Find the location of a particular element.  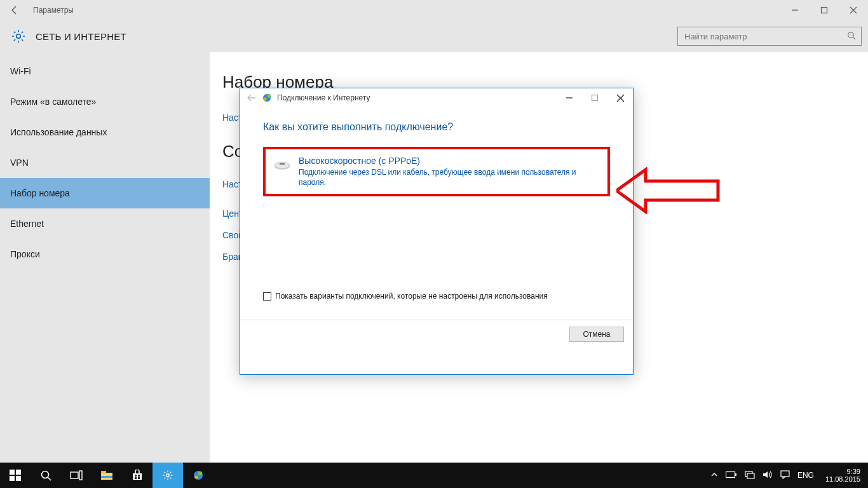

gear-icon is located at coordinates (18, 36).